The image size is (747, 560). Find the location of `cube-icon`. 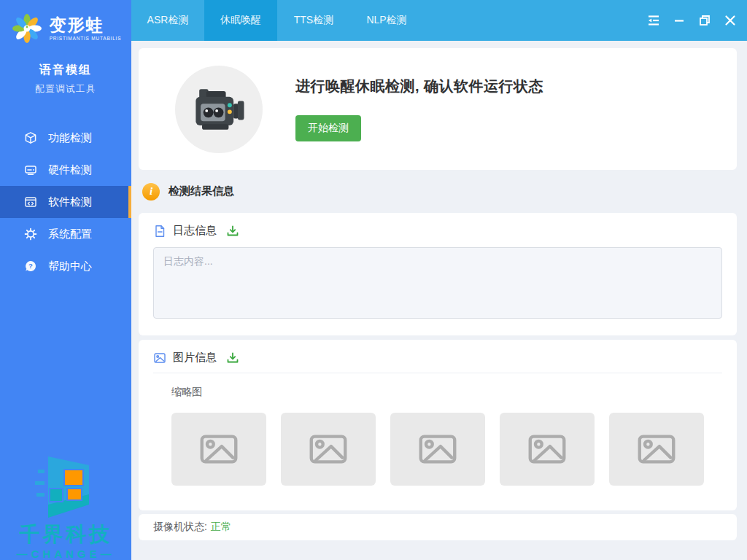

cube-icon is located at coordinates (31, 138).